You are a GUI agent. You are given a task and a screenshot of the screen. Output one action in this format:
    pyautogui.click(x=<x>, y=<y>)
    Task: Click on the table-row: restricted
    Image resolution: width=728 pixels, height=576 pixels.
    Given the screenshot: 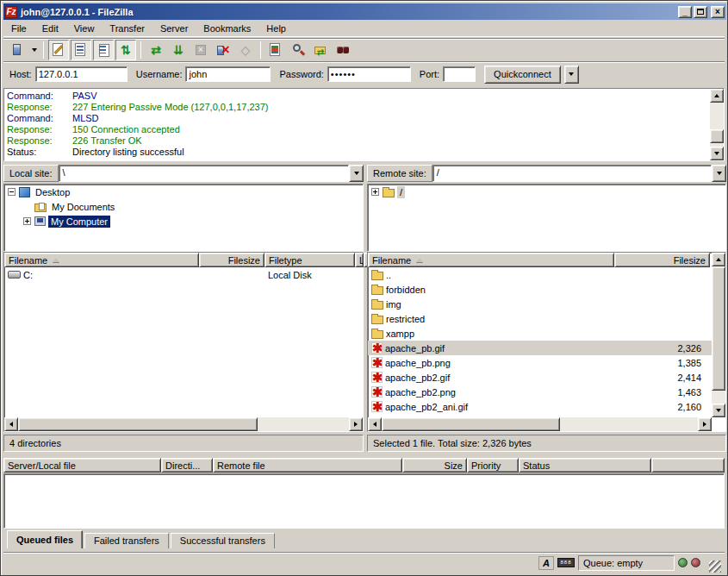 What is the action you would take?
    pyautogui.click(x=539, y=319)
    